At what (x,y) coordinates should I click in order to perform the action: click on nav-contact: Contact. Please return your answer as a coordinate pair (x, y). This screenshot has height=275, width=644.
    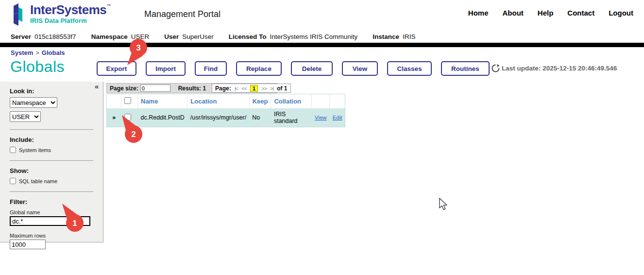
    Looking at the image, I should click on (581, 13).